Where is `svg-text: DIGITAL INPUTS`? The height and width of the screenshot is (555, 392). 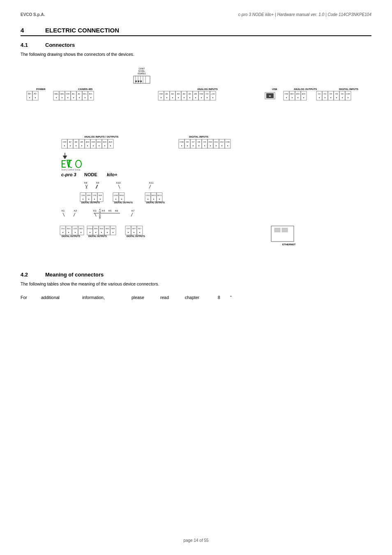 svg-text: DIGITAL INPUTS is located at coordinates (199, 137).